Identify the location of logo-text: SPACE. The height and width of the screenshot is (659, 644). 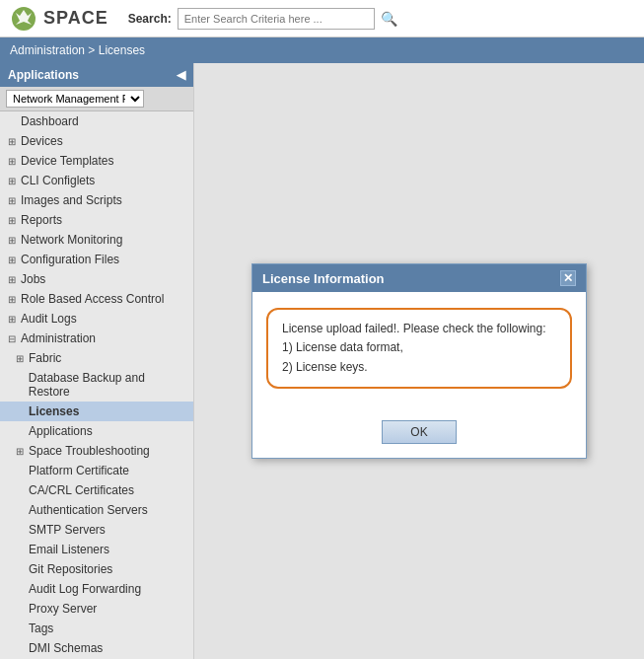
(76, 18).